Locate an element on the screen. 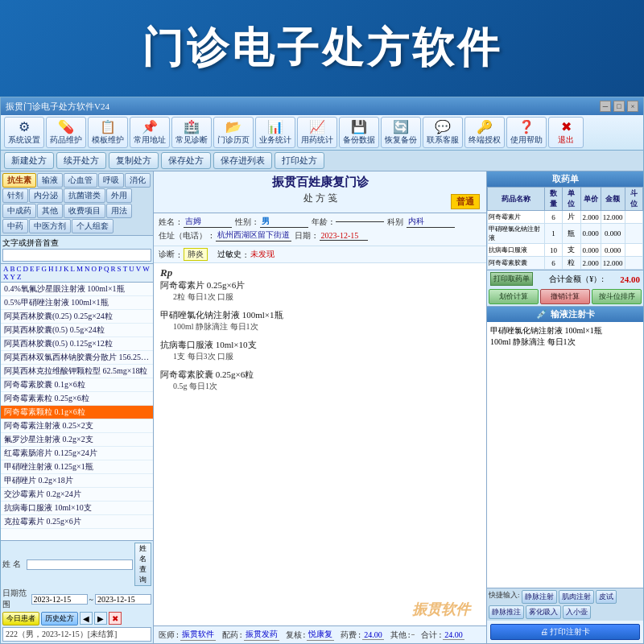 This screenshot has width=644, height=644. toolbar-btn-auth: 🔑终端授权 is located at coordinates (485, 132).